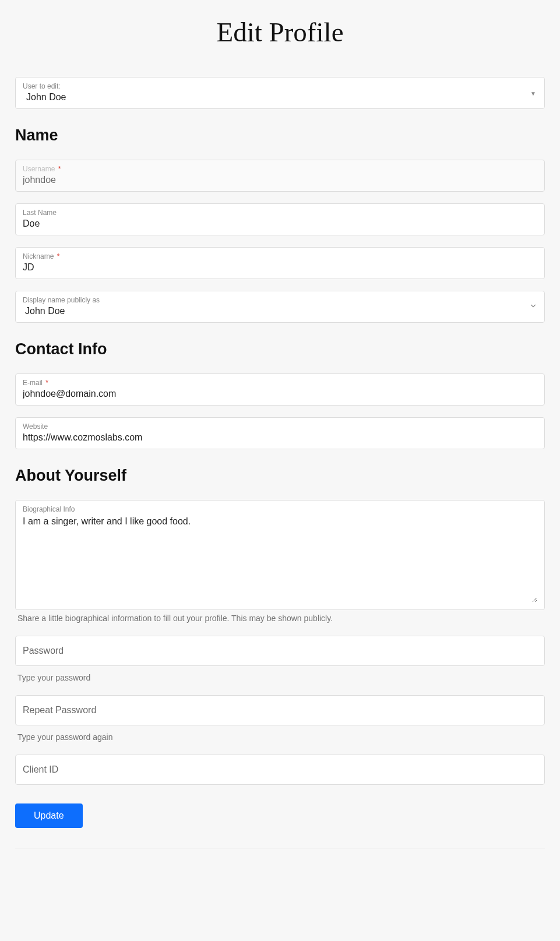 The image size is (560, 941). Describe the element at coordinates (281, 618) in the screenshot. I see `bio-help-text: Share a little biographical information …` at that location.